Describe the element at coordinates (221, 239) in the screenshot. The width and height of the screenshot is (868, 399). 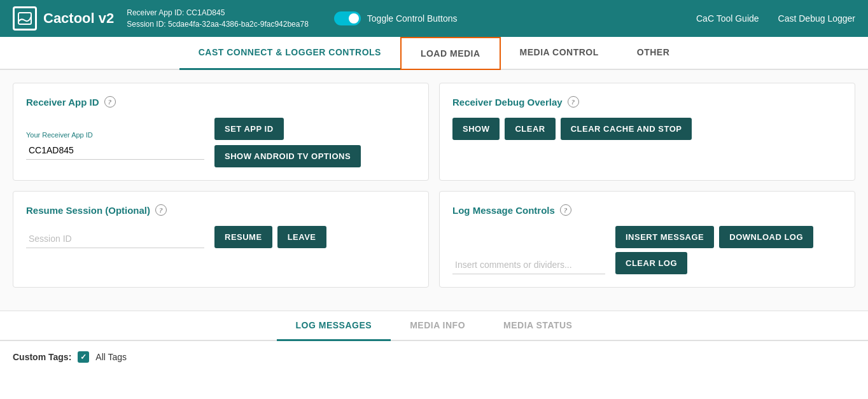
I see `resume-session-card: Resume Session (Optional) ? RESUME LEAVE` at that location.